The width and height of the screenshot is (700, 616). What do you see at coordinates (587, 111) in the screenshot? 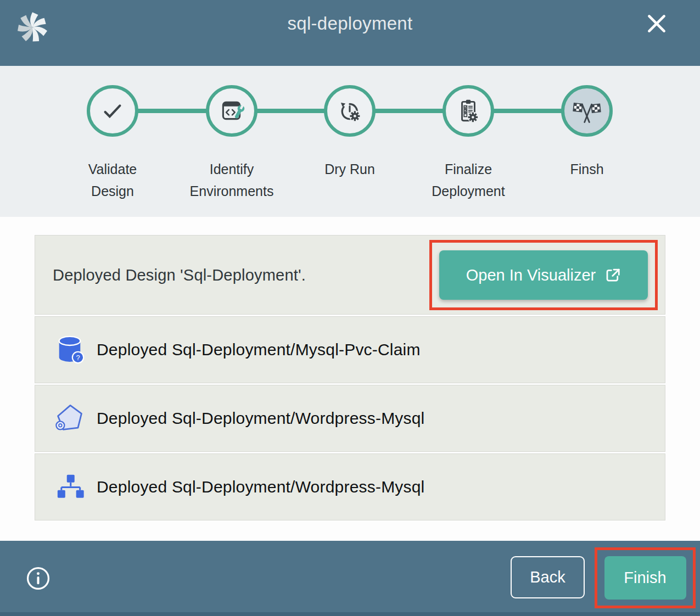
I see `checkered-flags-icon` at bounding box center [587, 111].